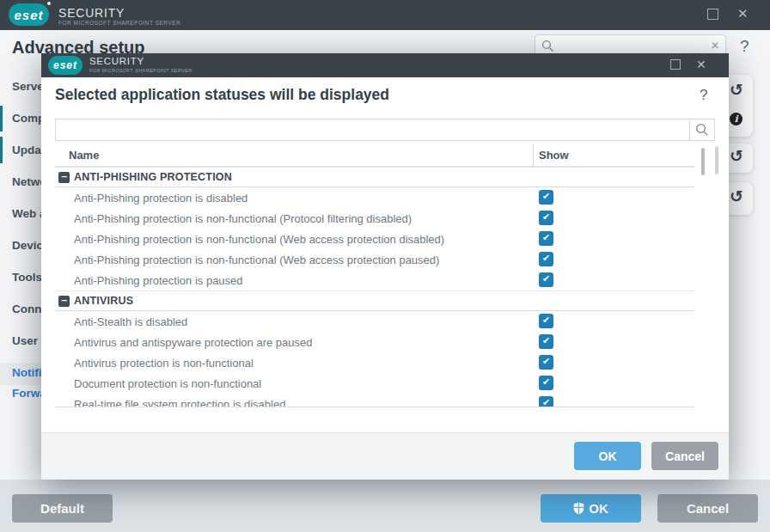 This screenshot has height=532, width=770. What do you see at coordinates (703, 162) in the screenshot?
I see `table-scrollbar` at bounding box center [703, 162].